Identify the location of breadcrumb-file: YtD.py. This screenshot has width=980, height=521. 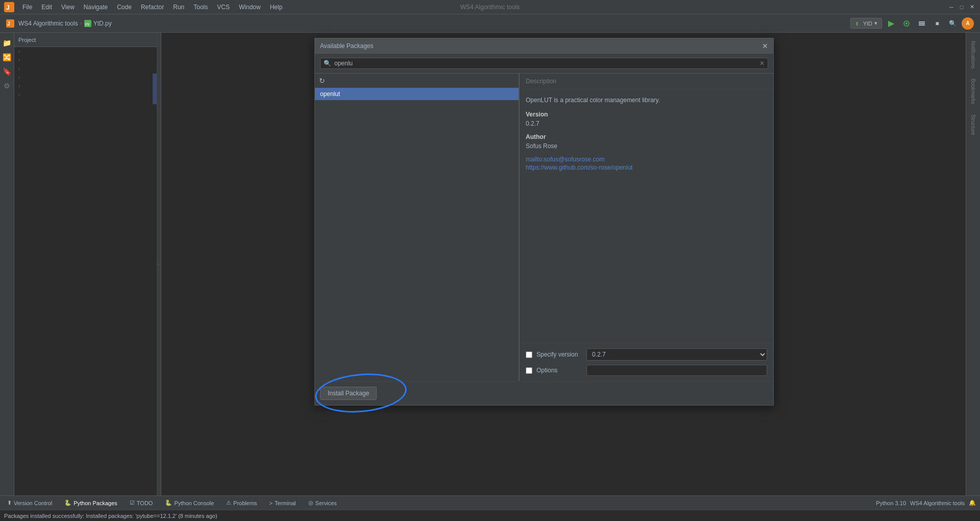
(103, 23).